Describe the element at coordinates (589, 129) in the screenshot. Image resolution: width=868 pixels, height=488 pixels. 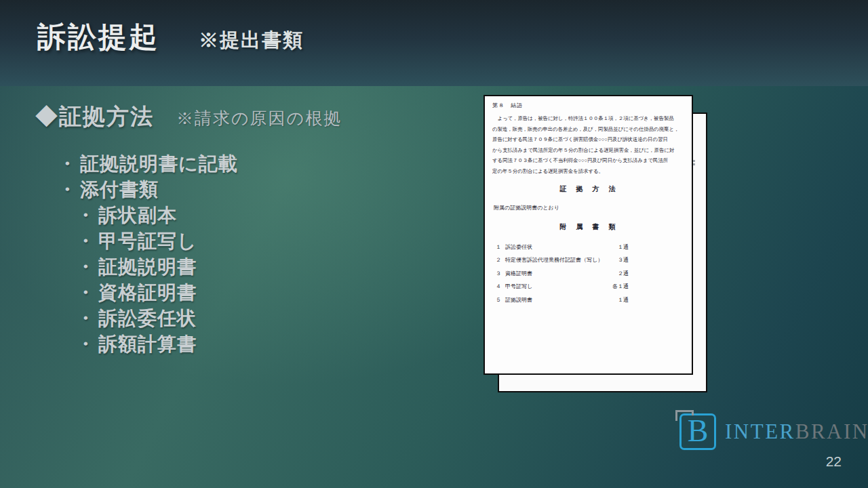
I see `doc-paragraph-line: の製造，販売，販売の申出の各差止め，及び，同製品並びにその仕掛品の廃棄と，` at that location.